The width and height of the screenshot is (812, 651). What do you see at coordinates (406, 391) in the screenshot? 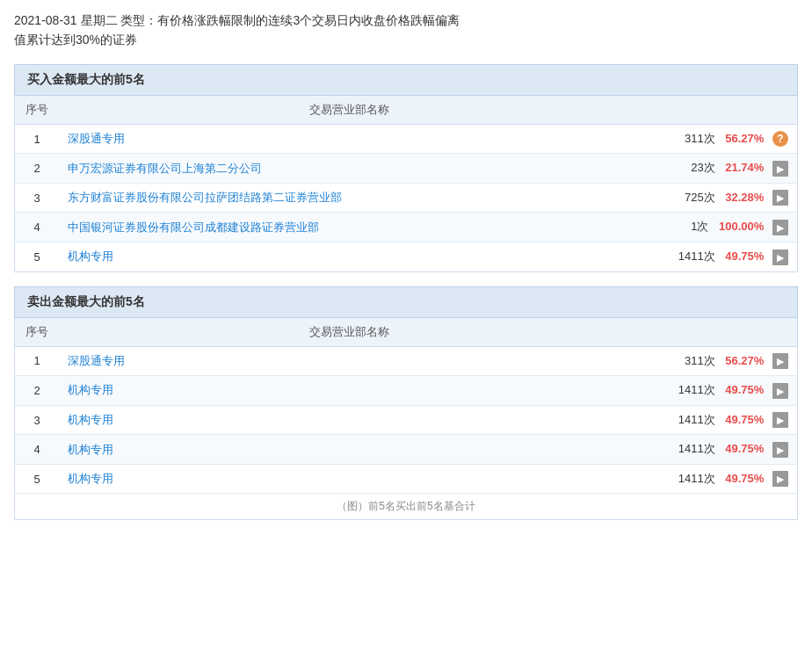
I see `sell-table-row: 2 机构专用 1411次 49.75% ▶` at bounding box center [406, 391].